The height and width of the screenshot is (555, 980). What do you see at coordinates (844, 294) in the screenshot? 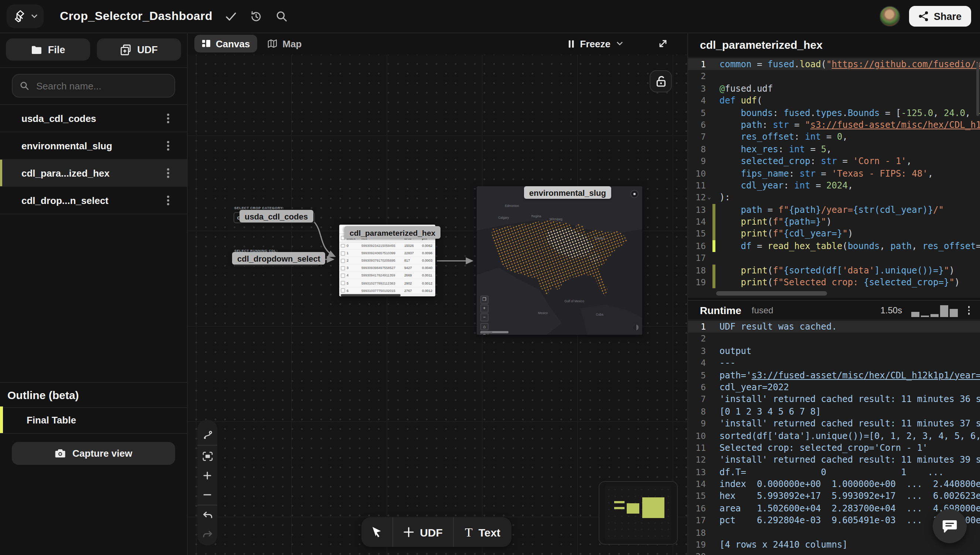
I see `editor-hscrollbar` at bounding box center [844, 294].